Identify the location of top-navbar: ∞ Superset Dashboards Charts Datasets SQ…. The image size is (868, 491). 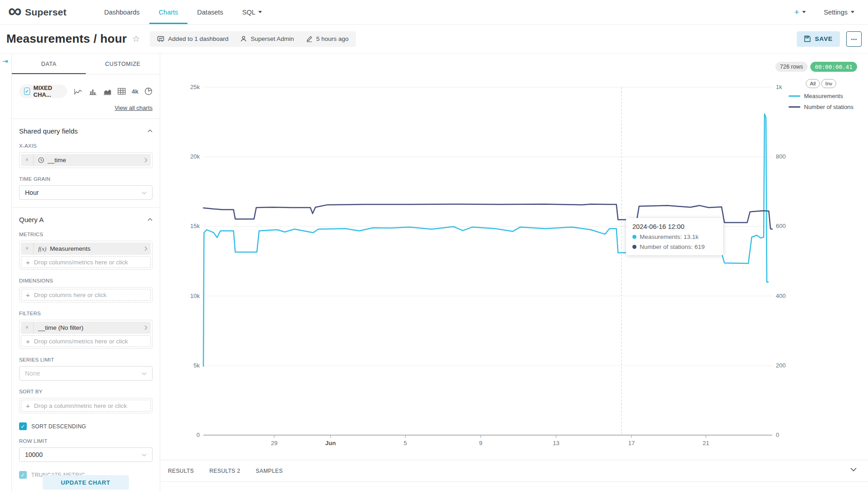
(434, 12).